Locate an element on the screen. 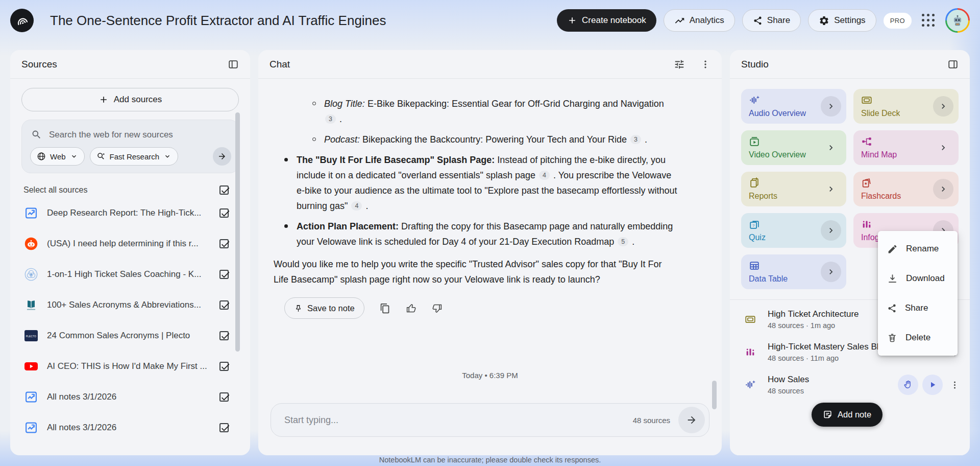 This screenshot has height=466, width=980. search-input: Search the web for new sources is located at coordinates (111, 135).